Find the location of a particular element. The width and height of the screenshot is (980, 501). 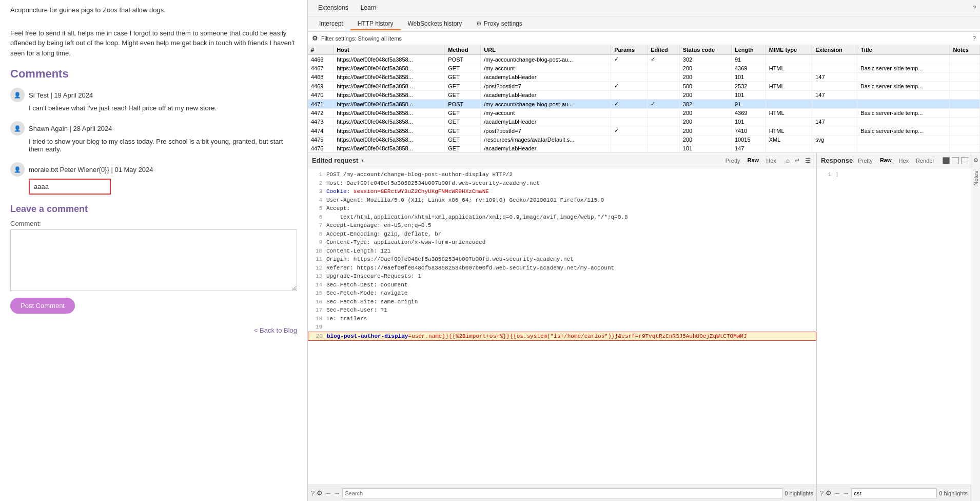

tab-raw: Raw is located at coordinates (753, 160).